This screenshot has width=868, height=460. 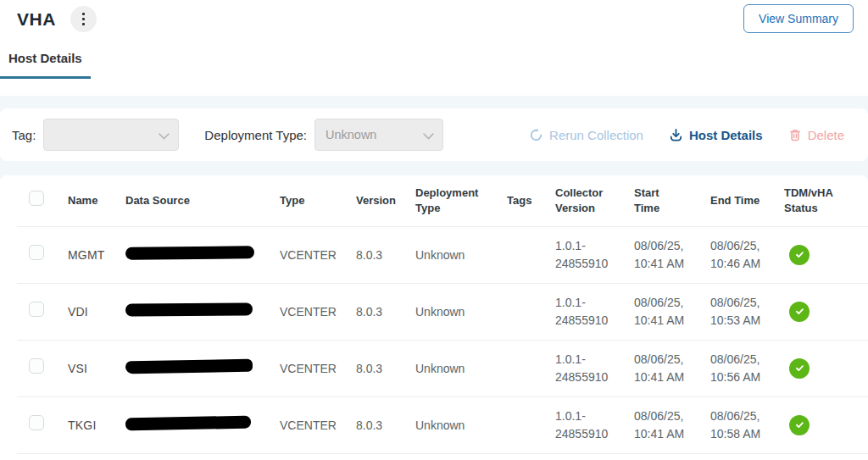 What do you see at coordinates (434, 255) in the screenshot?
I see `table-row: MGMT VCENTER 8.0.3 Unknown 1.0.1-2485591…` at bounding box center [434, 255].